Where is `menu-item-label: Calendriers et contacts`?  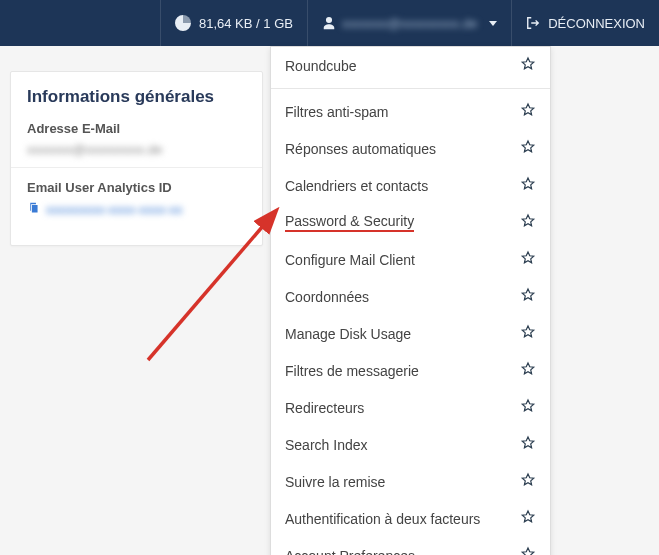
menu-item-label: Calendriers et contacts is located at coordinates (356, 186).